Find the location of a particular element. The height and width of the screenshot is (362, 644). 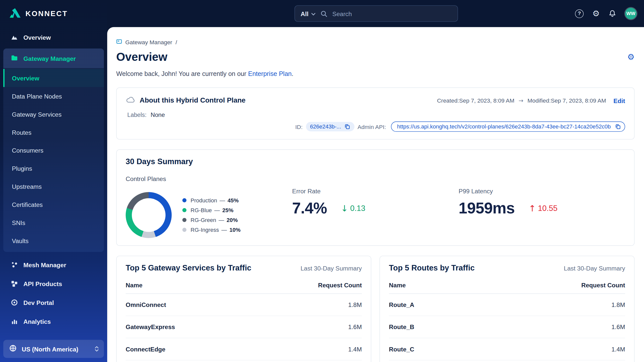

globe-icon is located at coordinates (13, 349).